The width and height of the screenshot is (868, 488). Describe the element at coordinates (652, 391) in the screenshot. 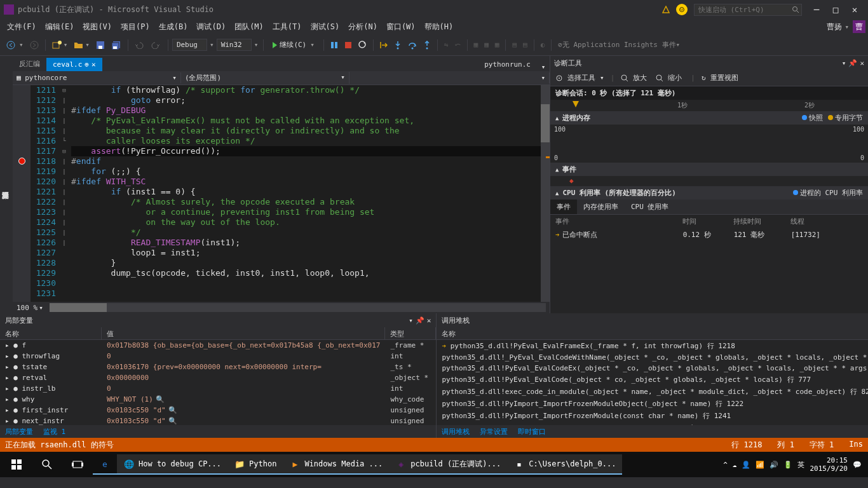

I see `stack-row: python35_d.dll!exec_code_in_module(_obje…` at that location.